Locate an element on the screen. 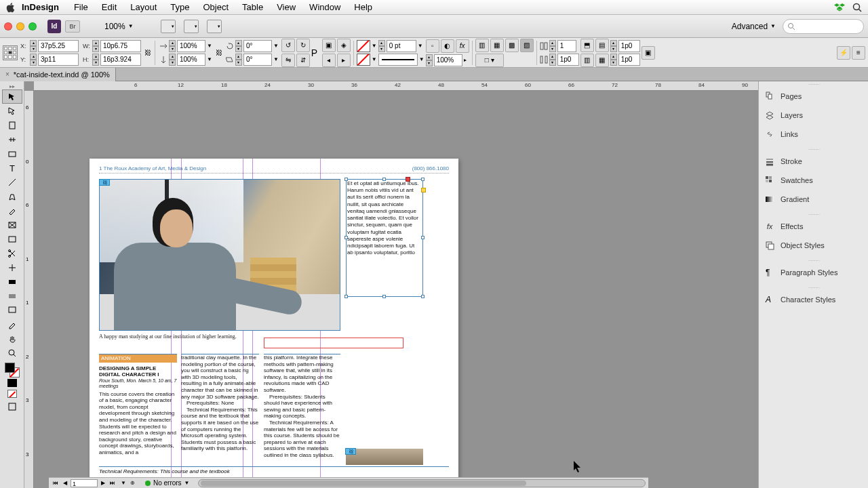 The width and height of the screenshot is (868, 488). select-next-button: ▸ is located at coordinates (344, 60).